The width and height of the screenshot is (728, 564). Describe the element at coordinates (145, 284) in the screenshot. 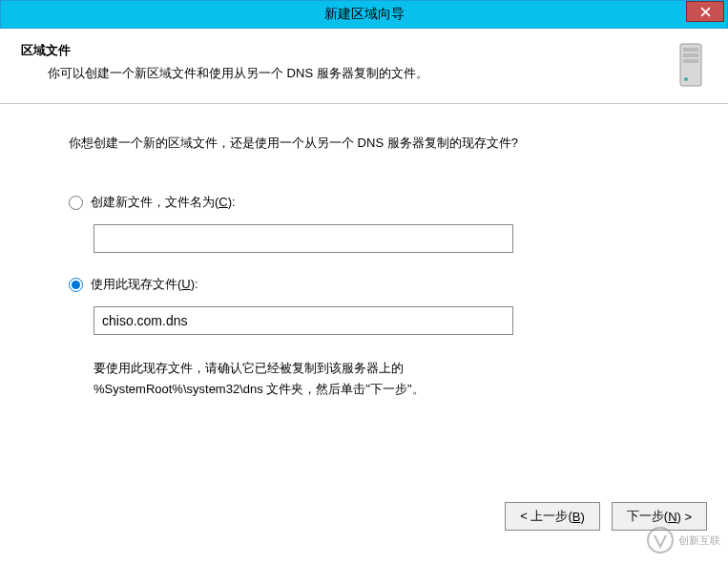

I see `label-existing-file: 使用此现存文件(U):` at that location.